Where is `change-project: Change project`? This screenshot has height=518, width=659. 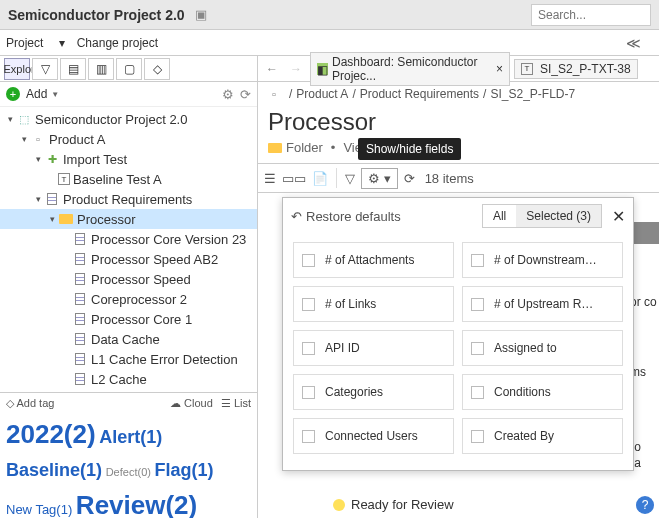
change-project: Change project is located at coordinates (118, 43).